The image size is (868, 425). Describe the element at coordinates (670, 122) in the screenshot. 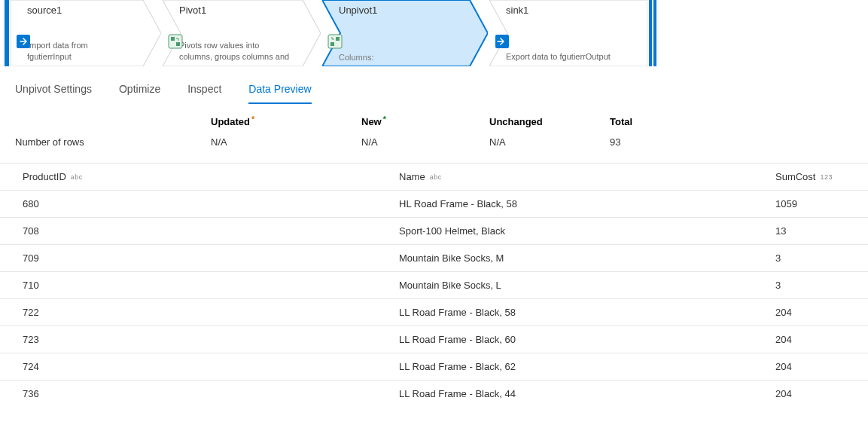

I see `stats-header-total: Total` at that location.